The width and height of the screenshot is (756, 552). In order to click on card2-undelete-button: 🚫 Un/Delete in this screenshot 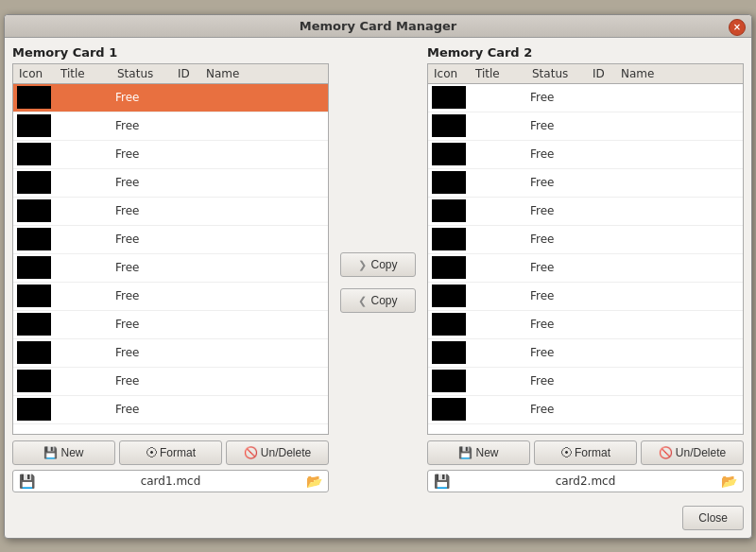, I will do `click(692, 453)`.